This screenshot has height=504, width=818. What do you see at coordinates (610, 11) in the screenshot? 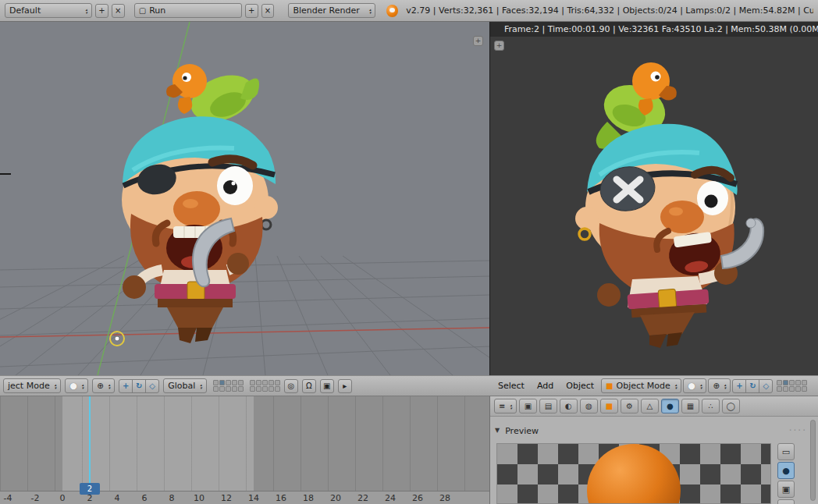
I see `scene-statistics: v2.79 | Verts:32,361 | Faces:32,194 | Tr…` at bounding box center [610, 11].